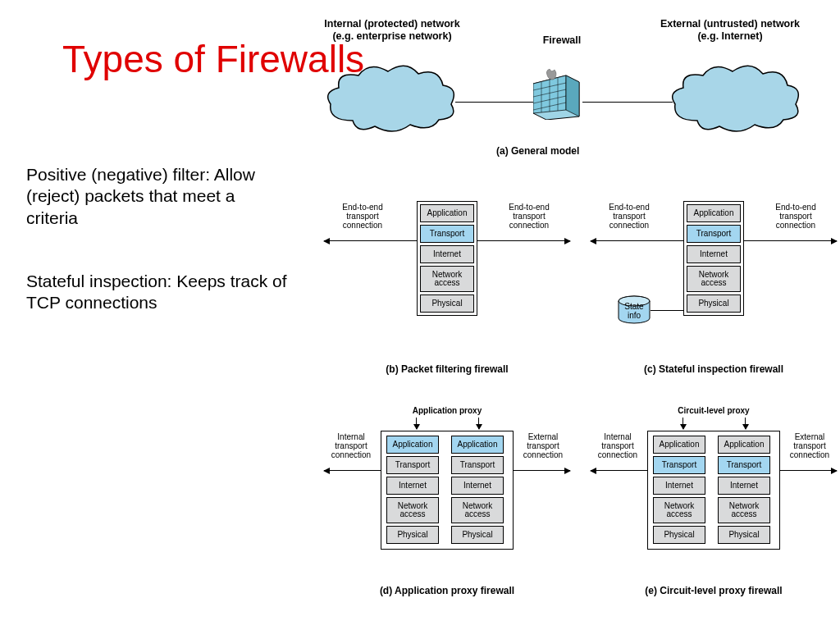 The width and height of the screenshot is (840, 630). Describe the element at coordinates (730, 30) in the screenshot. I see `label-external-network: External (untrusted) network (e.g. Inter…` at that location.